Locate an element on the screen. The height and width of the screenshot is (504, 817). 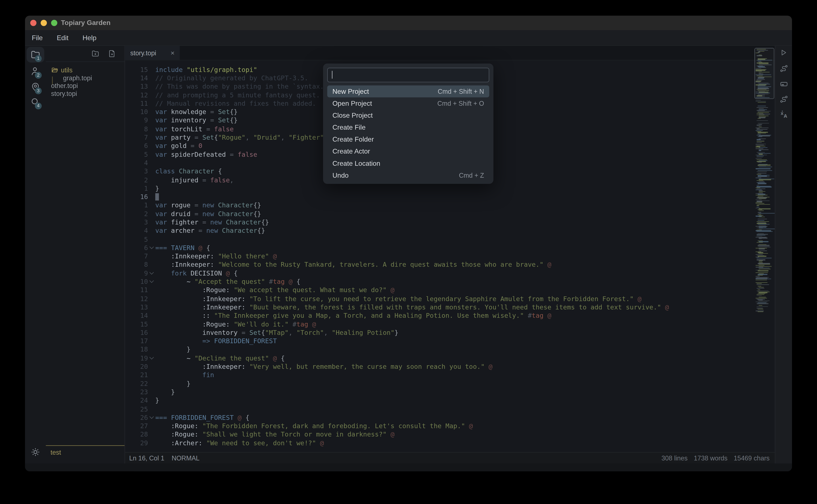
code-text: // and prompting a 5 minute fantasy ques… is located at coordinates (238, 95).